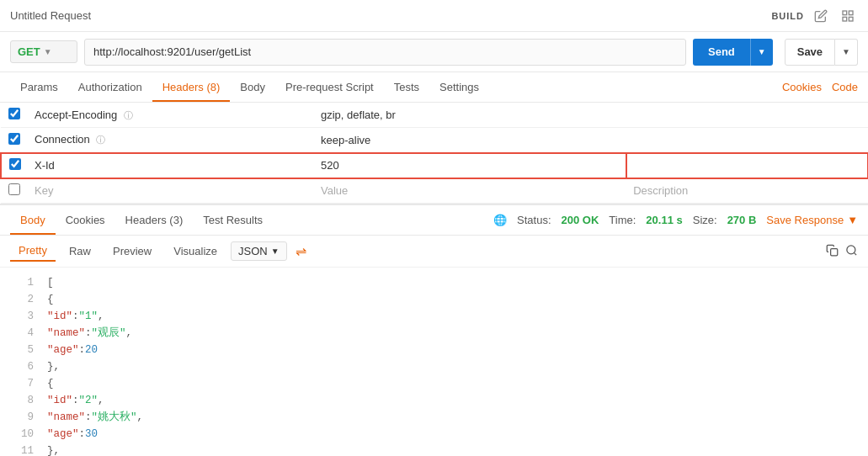  I want to click on key-cell: Accept-Encoding ⓘ, so click(171, 115).